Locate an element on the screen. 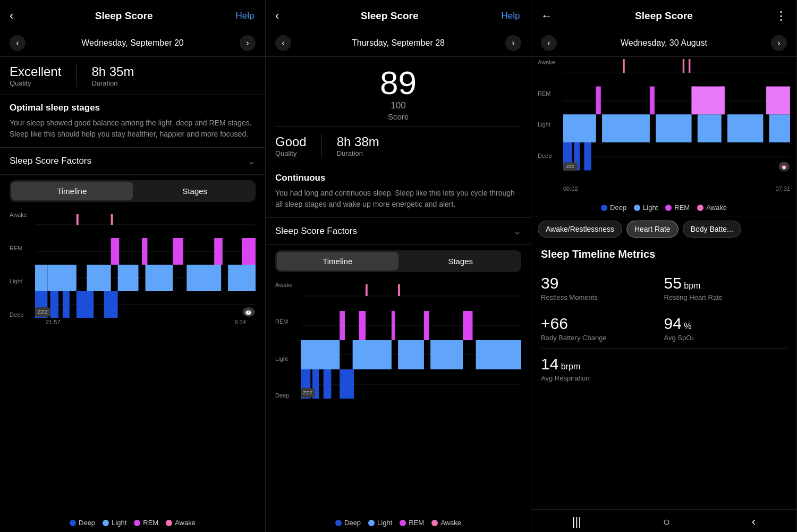 The width and height of the screenshot is (797, 532). quality-stat-1: Excellent Quality is located at coordinates (35, 75).